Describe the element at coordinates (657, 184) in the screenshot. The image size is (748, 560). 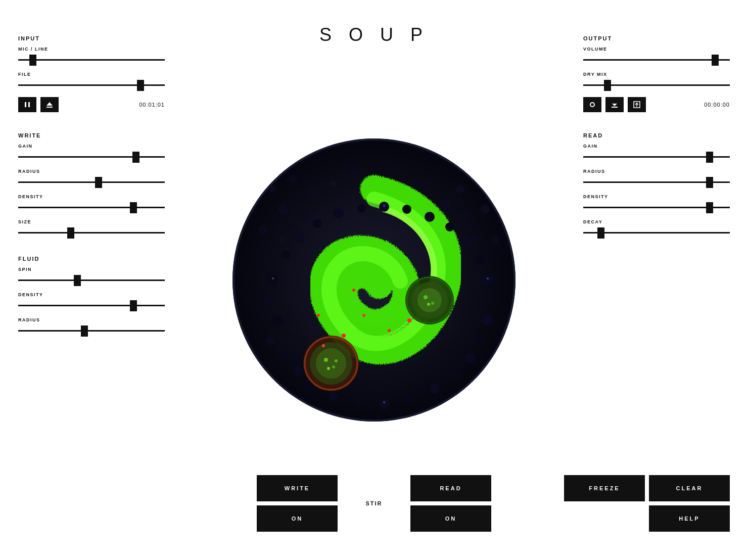
I see `read-section: READ GAIN RADIUS DENSITY DECAY` at that location.